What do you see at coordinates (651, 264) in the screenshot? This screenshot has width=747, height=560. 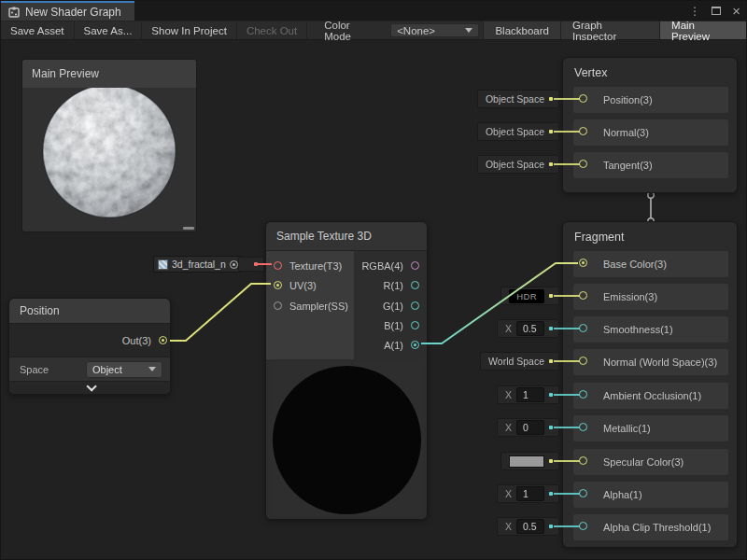 I see `base-color-row: Base Color(3)` at bounding box center [651, 264].